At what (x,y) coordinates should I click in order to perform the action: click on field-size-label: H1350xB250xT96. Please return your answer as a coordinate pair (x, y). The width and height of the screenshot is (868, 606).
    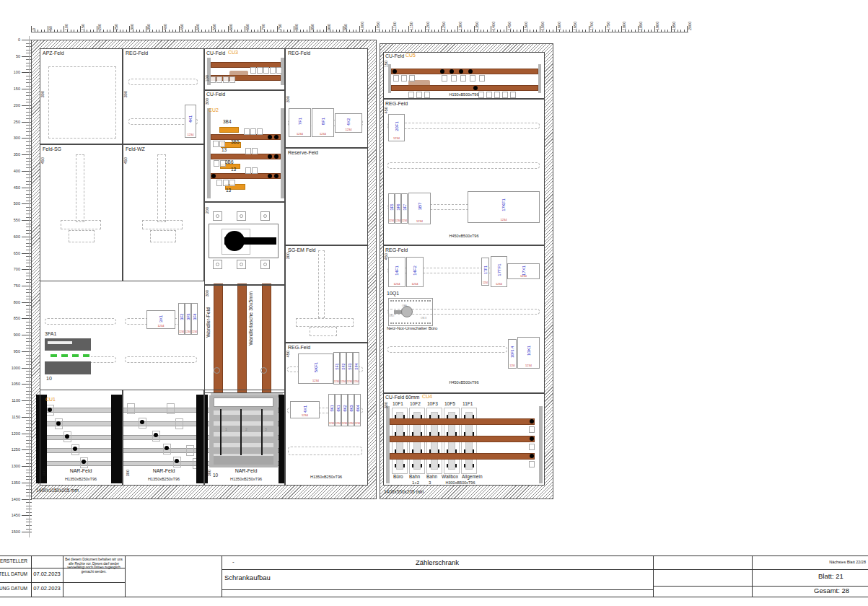
    Looking at the image, I should click on (81, 479).